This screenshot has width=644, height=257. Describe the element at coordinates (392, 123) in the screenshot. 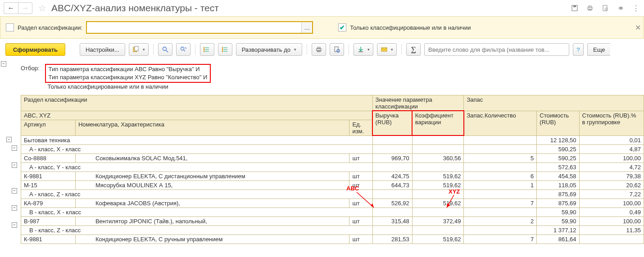

I see `header-revenue: Выручка (RUB)` at that location.